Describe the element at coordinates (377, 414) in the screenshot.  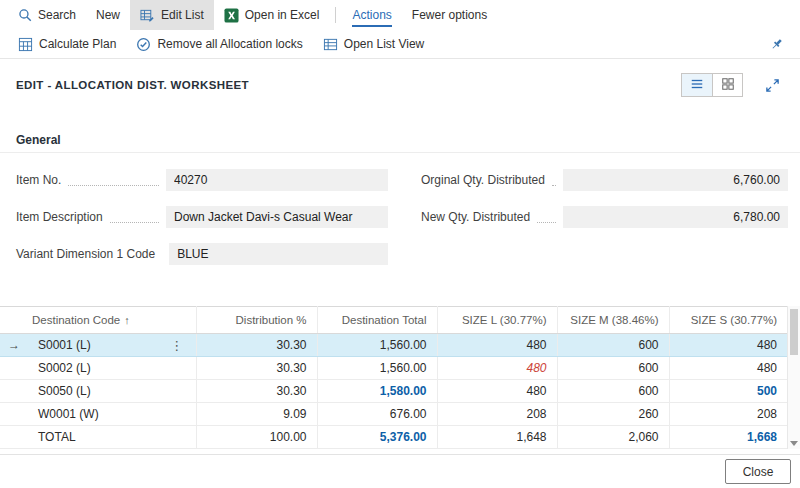
I see `destination-total-cell: 676.00` at that location.